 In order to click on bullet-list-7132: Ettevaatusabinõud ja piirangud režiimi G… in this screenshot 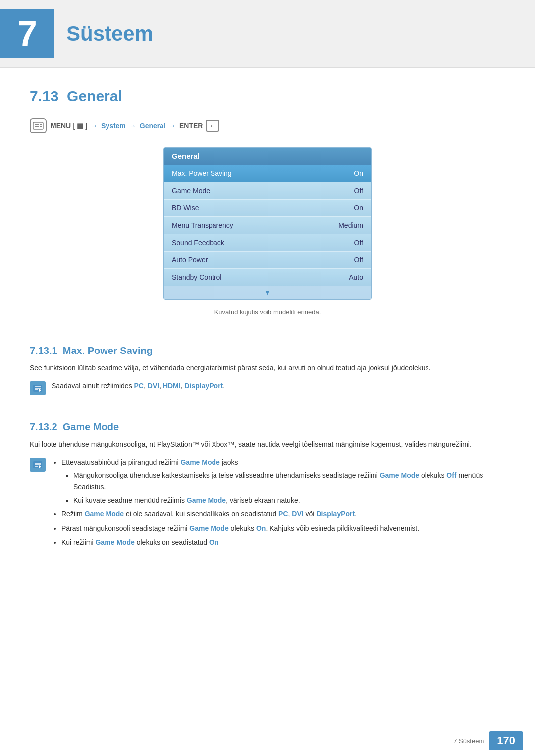, I will do `click(283, 503)`.